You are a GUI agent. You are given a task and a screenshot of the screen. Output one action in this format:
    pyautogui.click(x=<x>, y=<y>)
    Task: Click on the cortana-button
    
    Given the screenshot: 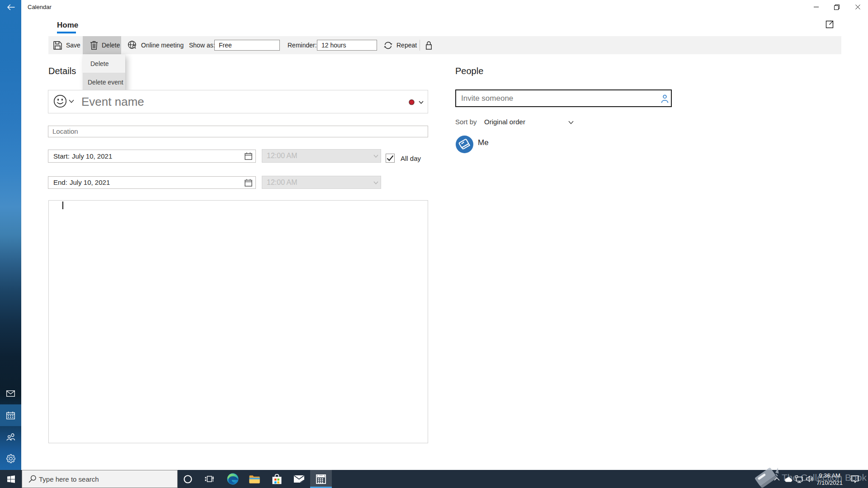 What is the action you would take?
    pyautogui.click(x=188, y=479)
    